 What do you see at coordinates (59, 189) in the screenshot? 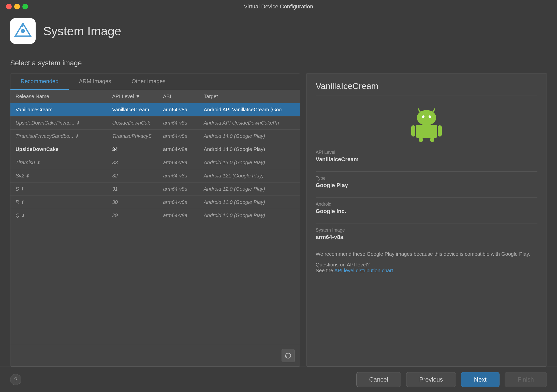
I see `release-name-cell: S ⬇` at bounding box center [59, 189].